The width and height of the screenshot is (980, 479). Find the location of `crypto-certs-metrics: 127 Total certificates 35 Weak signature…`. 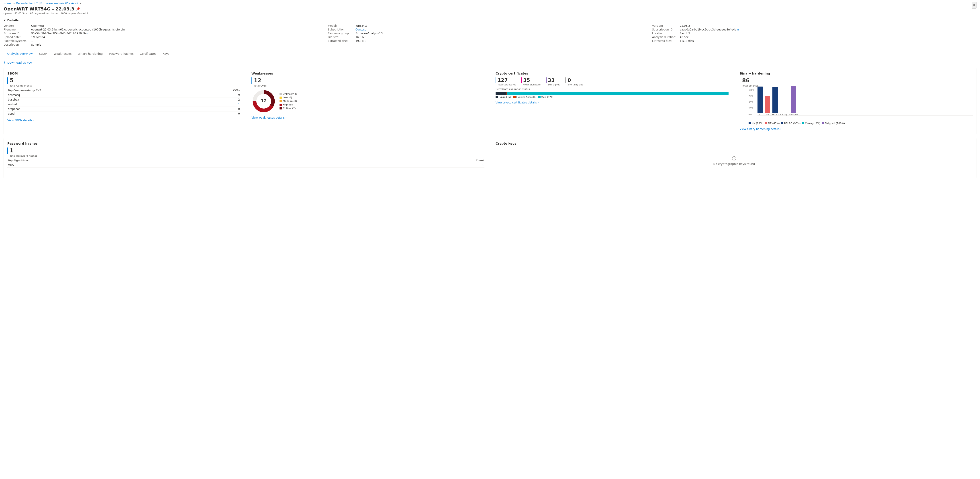

crypto-certs-metrics: 127 Total certificates 35 Weak signature… is located at coordinates (612, 82).